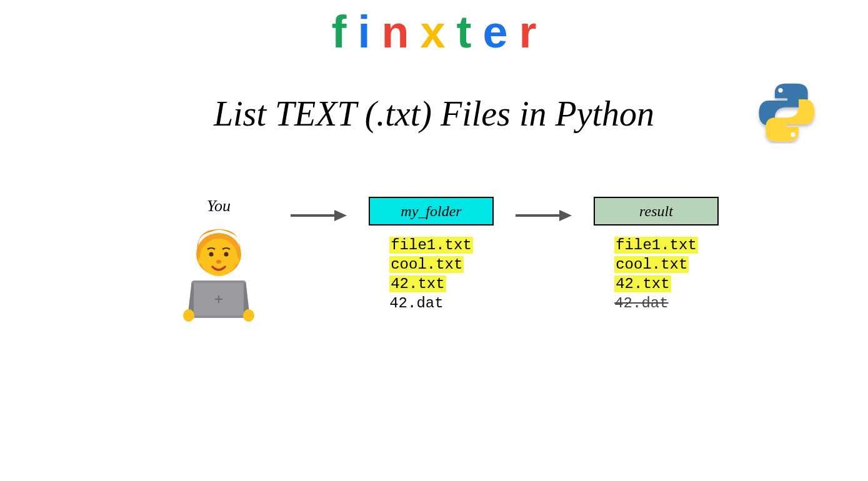  I want to click on person-at-laptop-icon, so click(219, 273).